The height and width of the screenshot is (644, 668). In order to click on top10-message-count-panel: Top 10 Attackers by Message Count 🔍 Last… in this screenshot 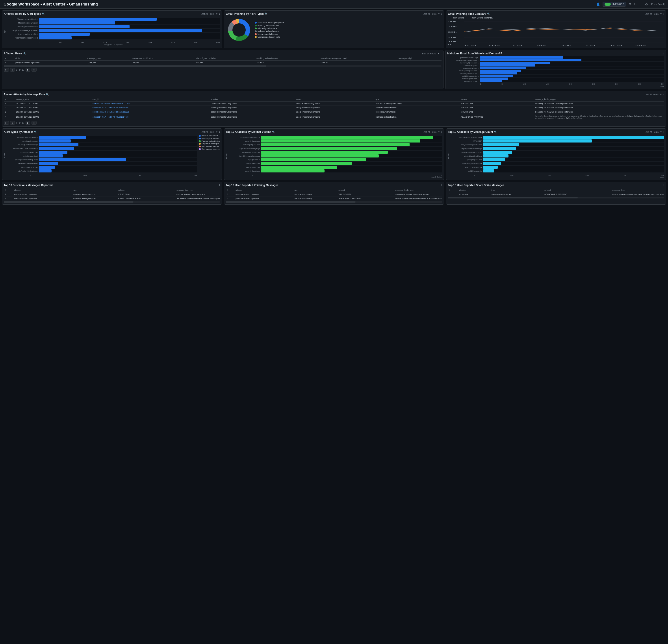, I will do `click(556, 154)`.